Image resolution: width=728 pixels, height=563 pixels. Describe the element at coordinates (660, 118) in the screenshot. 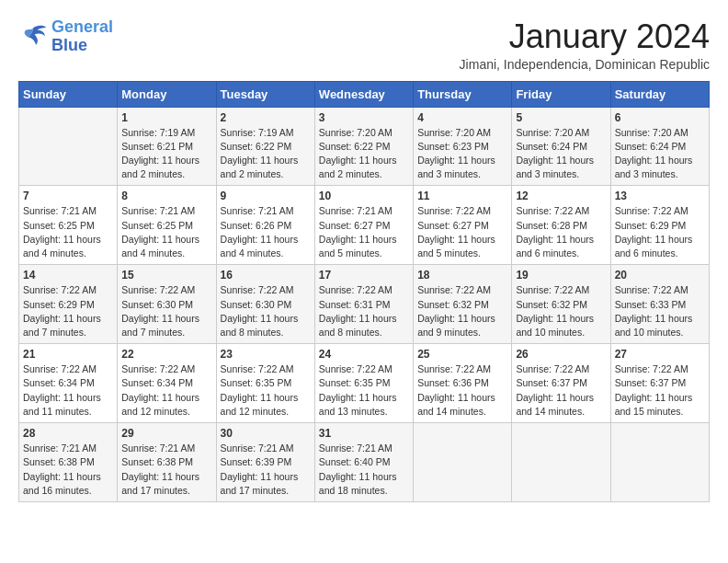

I see `day-number: 6` at that location.